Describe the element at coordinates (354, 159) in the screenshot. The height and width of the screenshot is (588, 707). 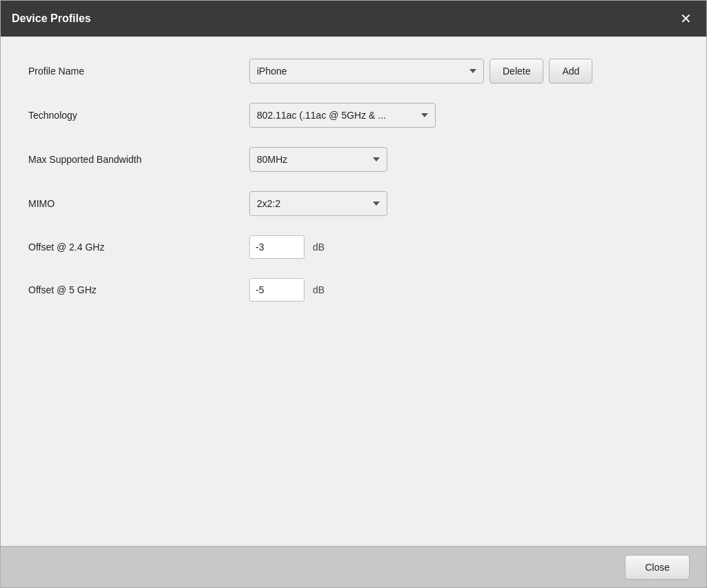
I see `max-bandwidth-row: Max Supported Bandwidth 20MHz 40MHz 80MH…` at that location.